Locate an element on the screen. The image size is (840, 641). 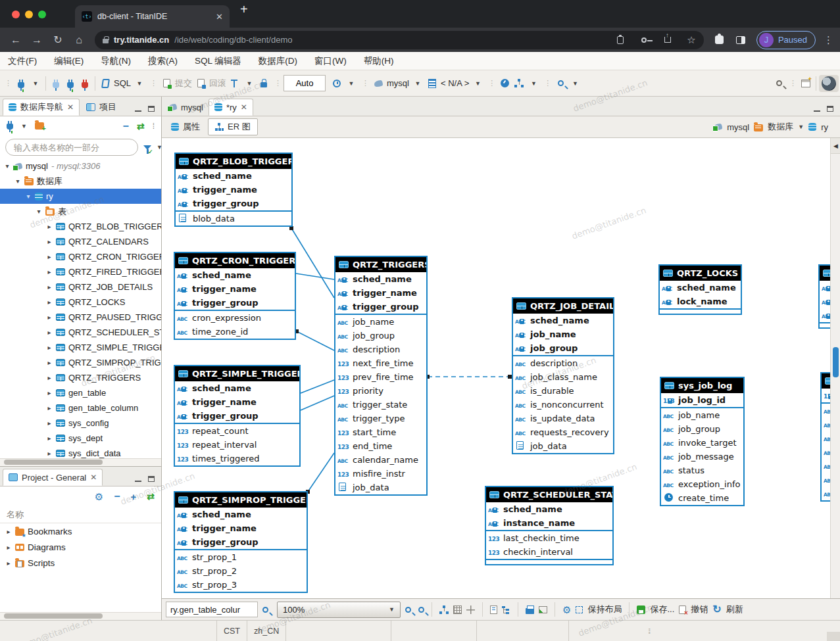
tree-item: ▾数据库 is located at coordinates (80, 181).